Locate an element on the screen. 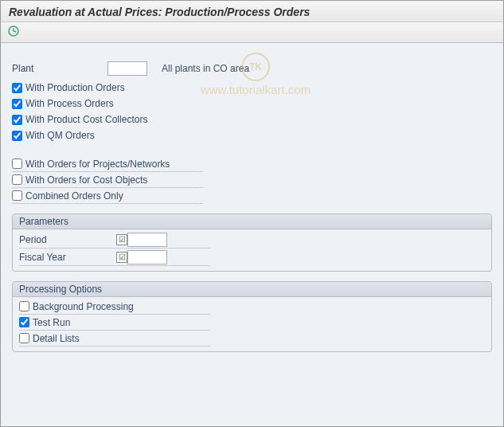 The height and width of the screenshot is (427, 504). checkbox-test-run-label: Test Run is located at coordinates (51, 323).